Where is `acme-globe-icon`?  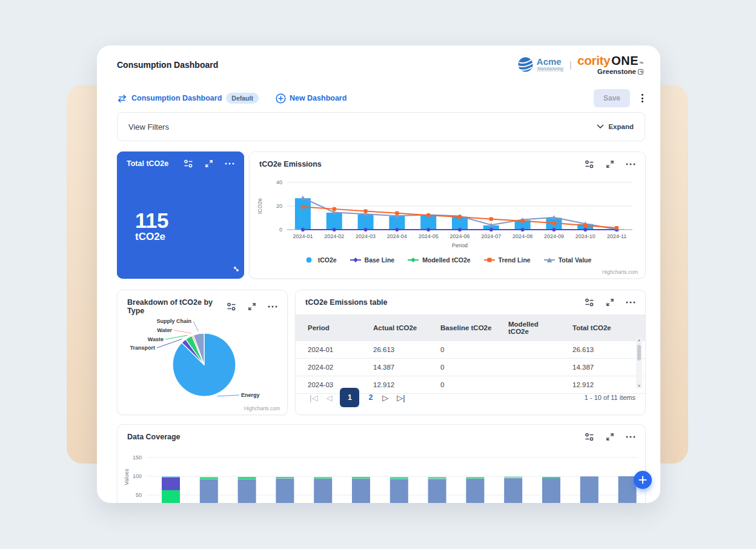 acme-globe-icon is located at coordinates (526, 64).